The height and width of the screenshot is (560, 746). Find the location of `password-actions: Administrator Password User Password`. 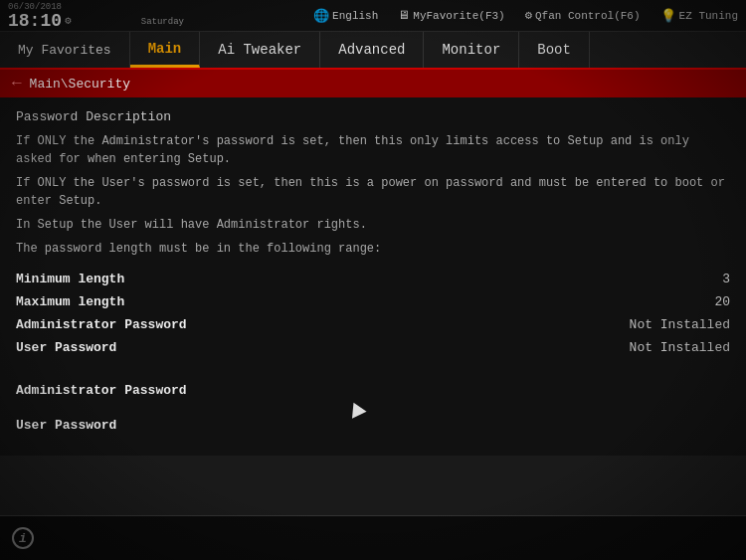

password-actions: Administrator Password User Password is located at coordinates (373, 408).